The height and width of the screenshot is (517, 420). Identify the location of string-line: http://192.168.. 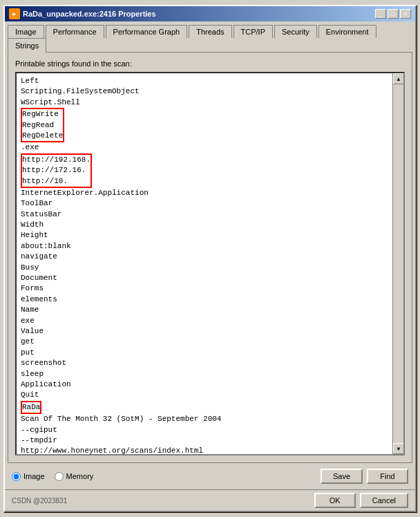
(57, 160).